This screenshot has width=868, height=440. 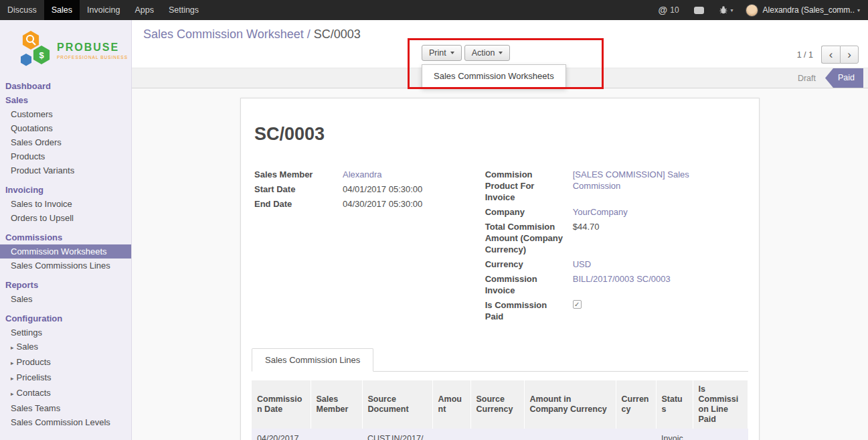 I want to click on breadcrumb-current: SC/0003, so click(x=337, y=34).